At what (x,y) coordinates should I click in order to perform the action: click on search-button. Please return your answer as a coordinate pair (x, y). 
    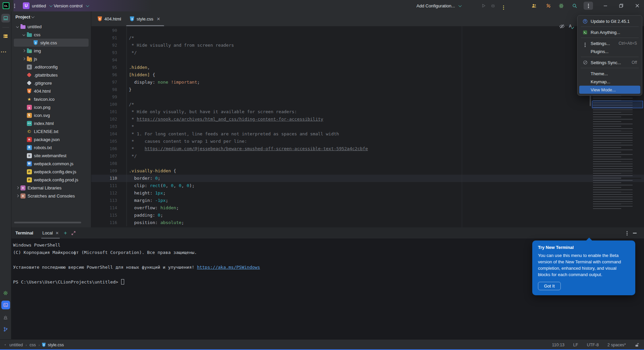
    Looking at the image, I should click on (575, 6).